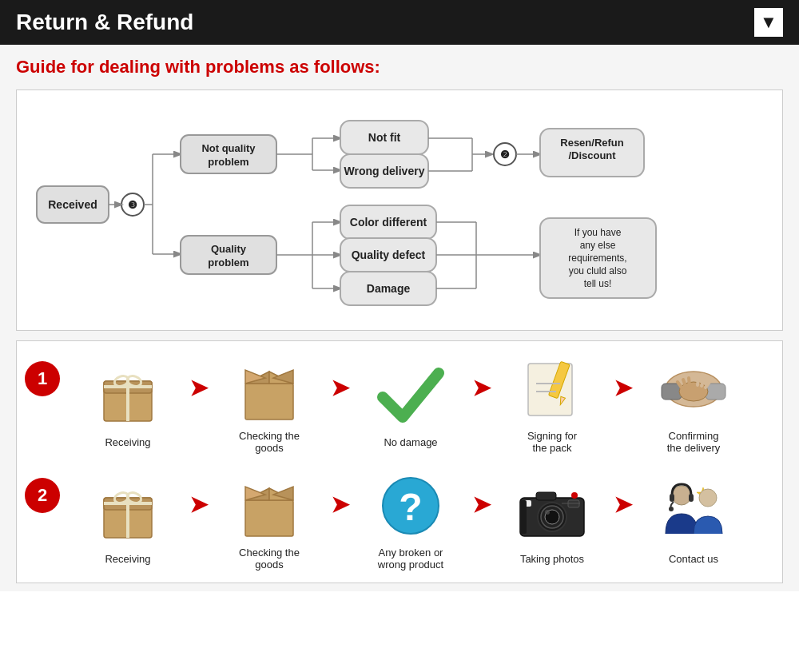  What do you see at coordinates (269, 442) in the screenshot?
I see `process-label-checking-1: Checking the goods` at bounding box center [269, 442].